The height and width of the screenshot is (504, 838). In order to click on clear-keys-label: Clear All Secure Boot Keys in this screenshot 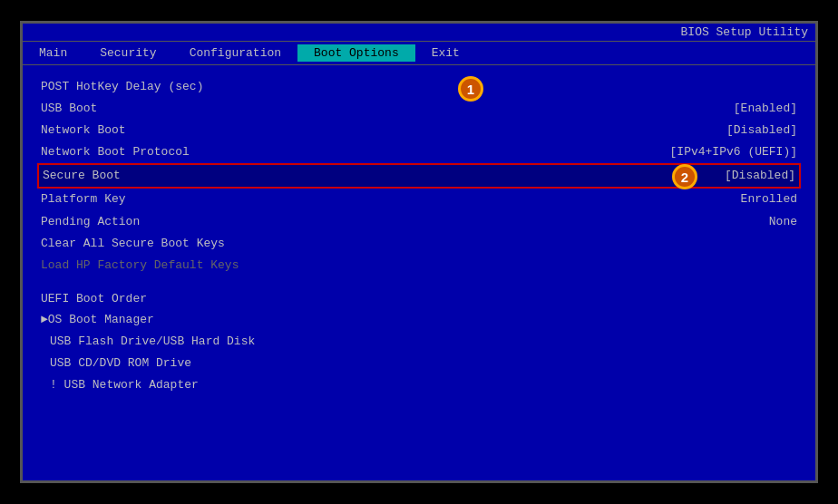, I will do `click(132, 244)`.